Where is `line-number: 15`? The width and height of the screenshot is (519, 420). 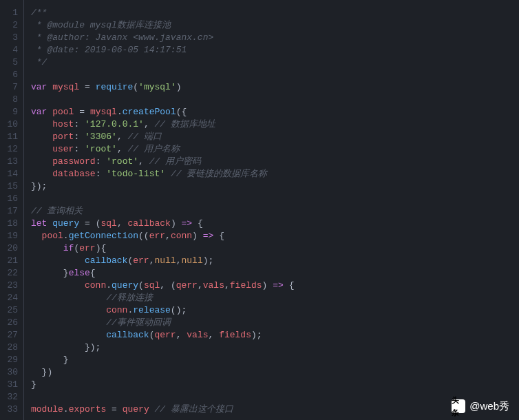 line-number: 15 is located at coordinates (9, 187).